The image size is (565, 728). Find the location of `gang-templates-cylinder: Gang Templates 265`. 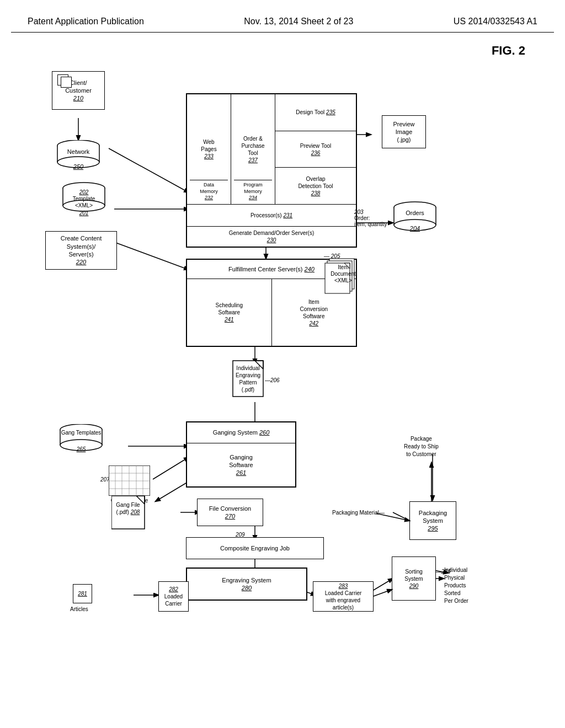

gang-templates-cylinder: Gang Templates 265 is located at coordinates (81, 440).